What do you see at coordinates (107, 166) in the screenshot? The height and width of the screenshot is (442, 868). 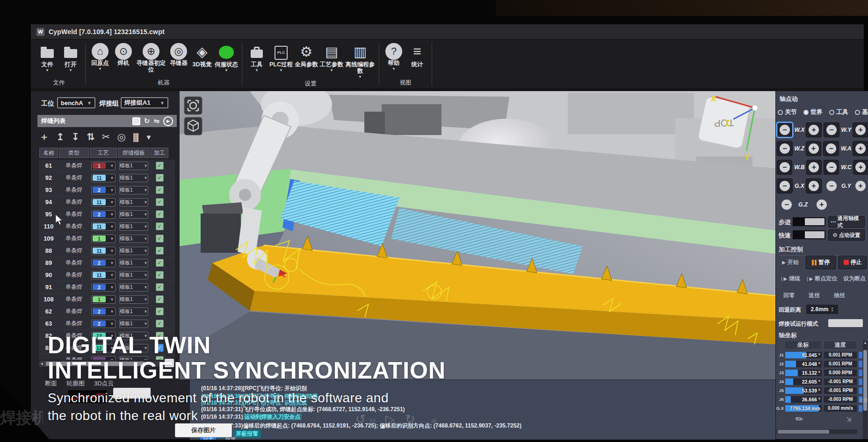 I see `seam-row: 61单条焊1▼模板1▼✓` at bounding box center [107, 166].